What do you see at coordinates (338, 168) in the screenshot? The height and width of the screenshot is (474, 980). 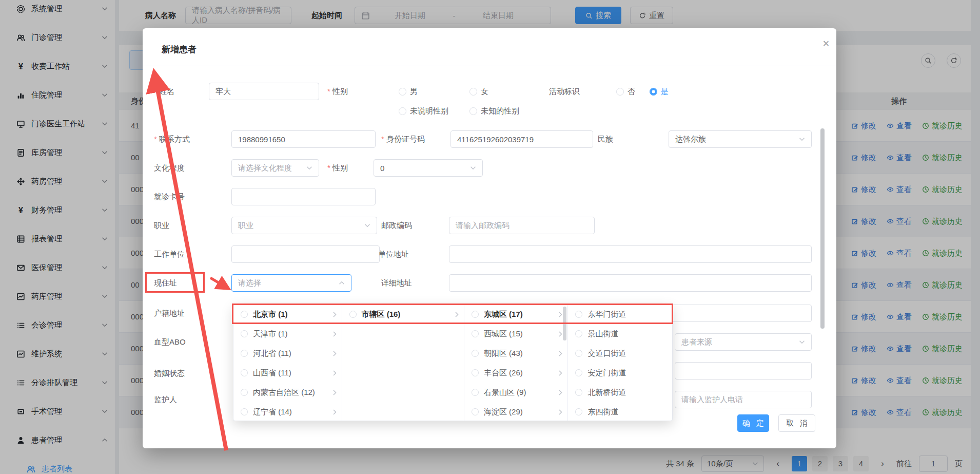 I see `gender-code-label: 性别` at bounding box center [338, 168].